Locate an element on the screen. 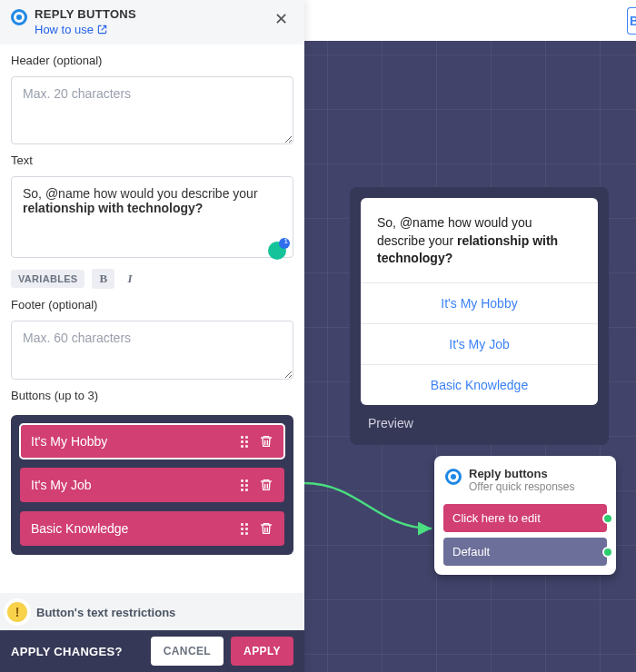 Image resolution: width=636 pixels, height=672 pixels. warning-text: Button's text restrictions is located at coordinates (105, 612).